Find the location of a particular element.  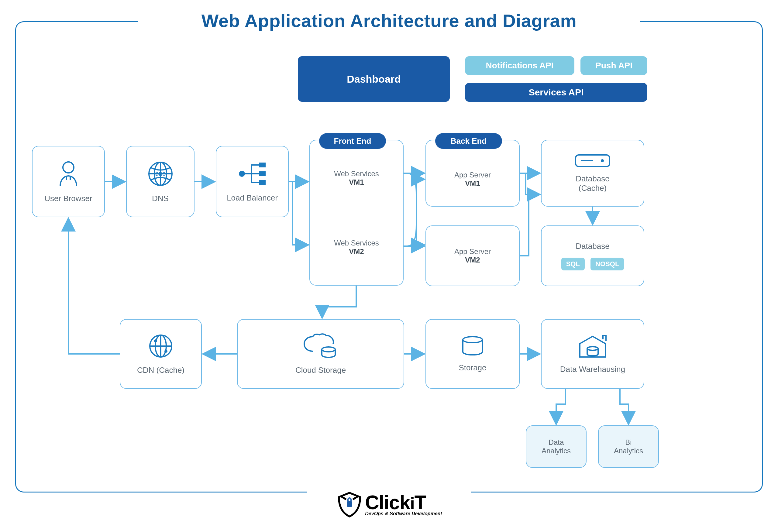

load-balancer-label: Load Balancer is located at coordinates (252, 198).